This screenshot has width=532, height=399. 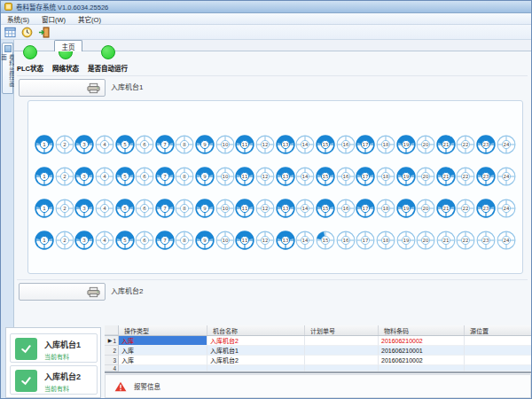 What do you see at coordinates (318, 351) in the screenshot?
I see `table-row: 2入库入库机台1201606210001` at bounding box center [318, 351].